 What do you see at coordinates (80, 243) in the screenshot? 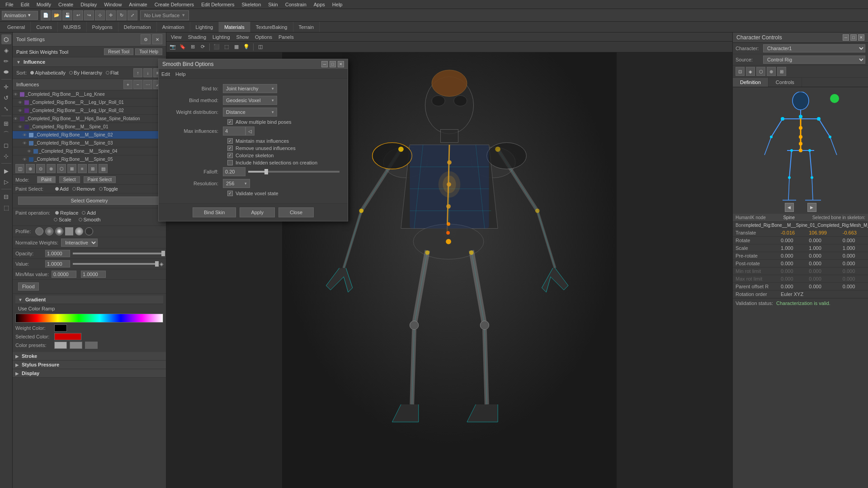
I see `normalize-dropdown: Interactive Post None` at bounding box center [80, 243].